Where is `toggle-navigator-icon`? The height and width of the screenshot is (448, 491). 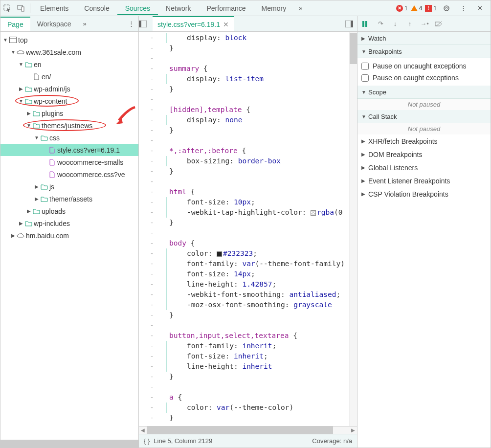
toggle-navigator-icon is located at coordinates (146, 24).